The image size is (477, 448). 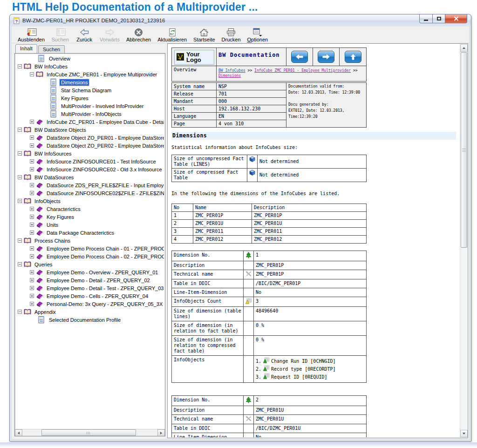 What do you see at coordinates (91, 114) in the screenshot?
I see `tree-item-label: MultiProvider - InfoObjects` at bounding box center [91, 114].